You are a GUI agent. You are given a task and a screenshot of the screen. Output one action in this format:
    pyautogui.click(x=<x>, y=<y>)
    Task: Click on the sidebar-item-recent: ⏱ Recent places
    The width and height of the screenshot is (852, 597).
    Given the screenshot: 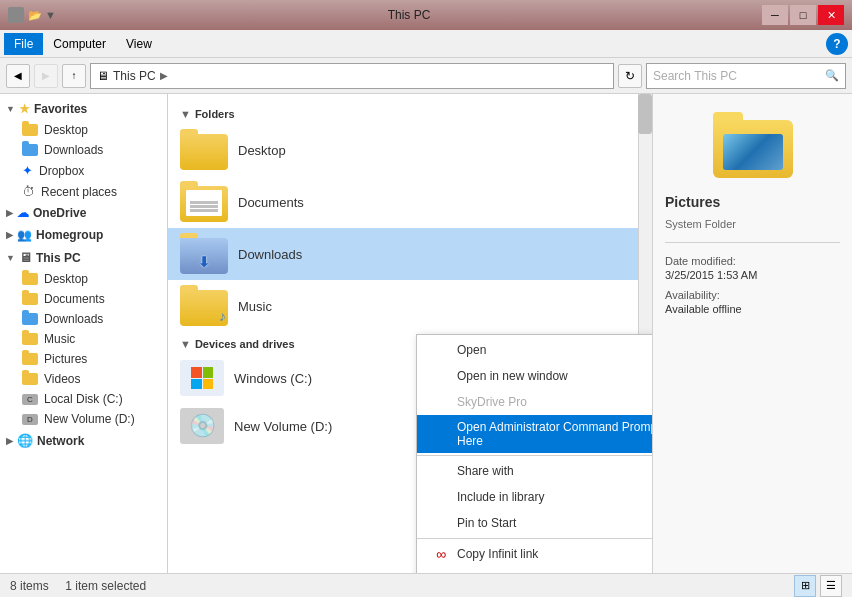 What is the action you would take?
    pyautogui.click(x=84, y=192)
    